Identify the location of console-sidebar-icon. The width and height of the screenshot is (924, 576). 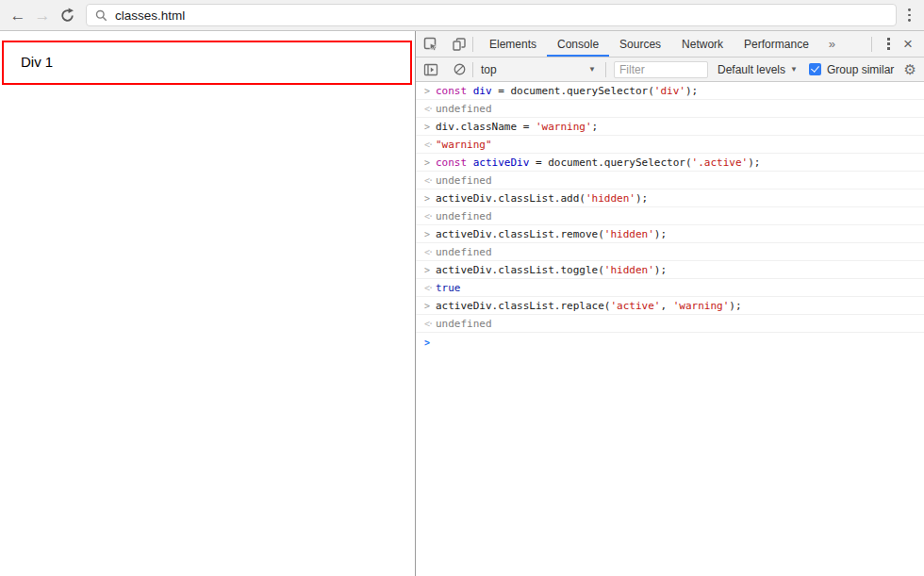
(431, 70).